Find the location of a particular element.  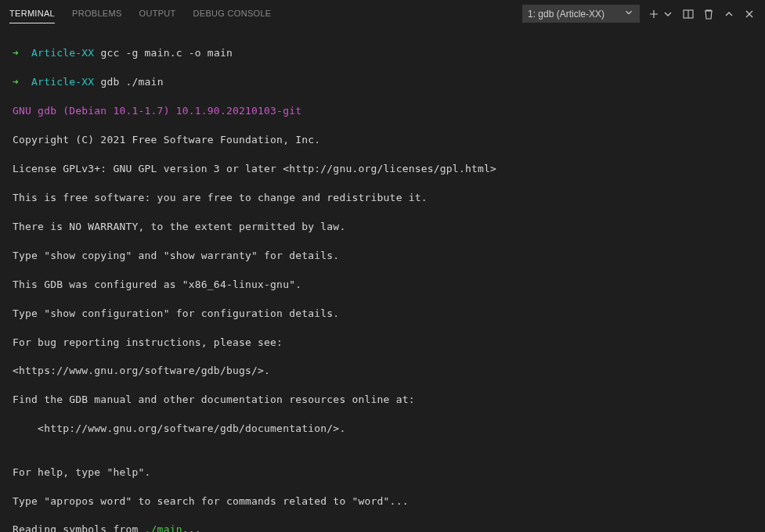

panel-header: TERMINAL PROBLEMS OUTPUT DEBUG CONSOLE 1… is located at coordinates (382, 14).